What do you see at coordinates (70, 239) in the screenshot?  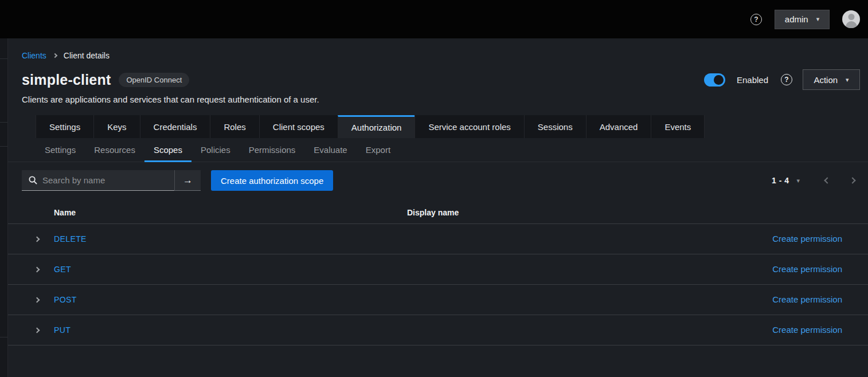 I see `scope-name-link: DELETE` at bounding box center [70, 239].